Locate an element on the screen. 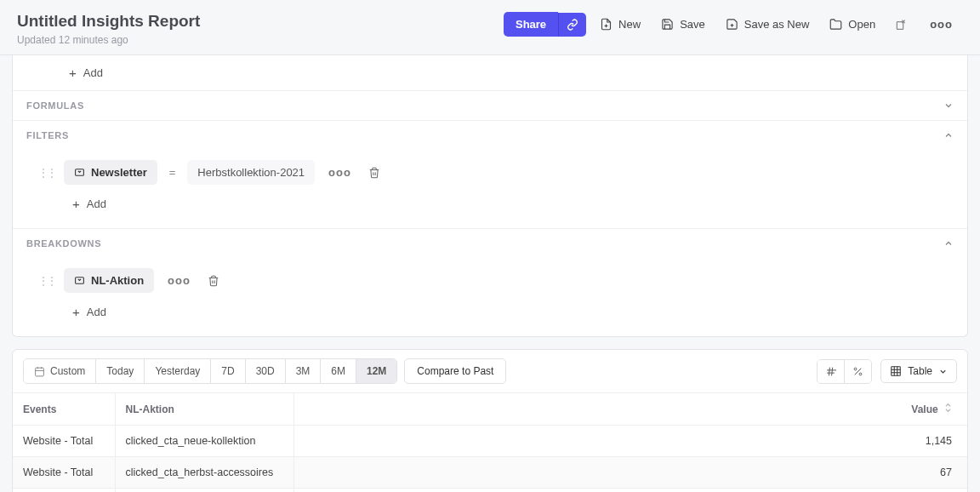 This screenshot has height=492, width=980. filter-property-label: Newsletter is located at coordinates (119, 172).